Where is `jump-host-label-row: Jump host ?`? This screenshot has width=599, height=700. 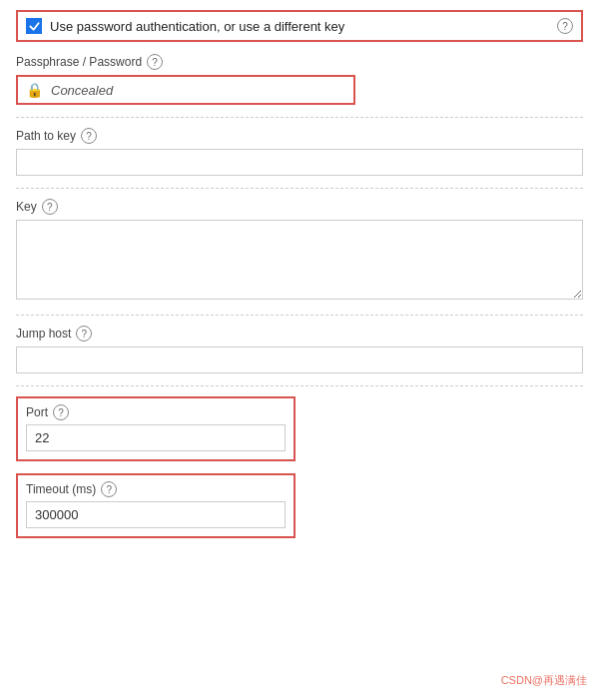 jump-host-label-row: Jump host ? is located at coordinates (300, 334).